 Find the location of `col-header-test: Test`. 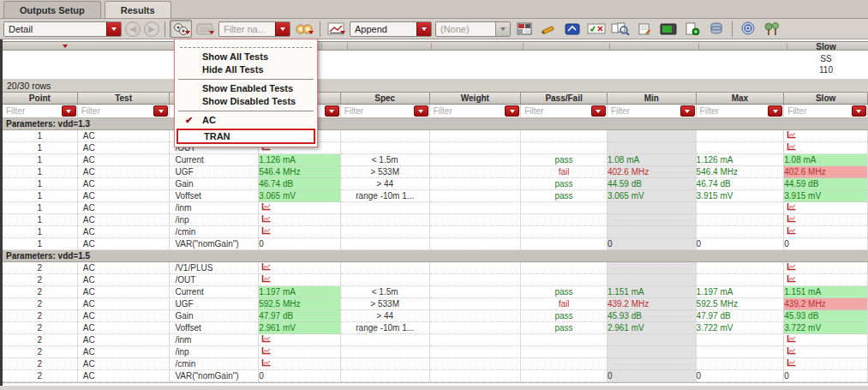

col-header-test: Test is located at coordinates (124, 99).